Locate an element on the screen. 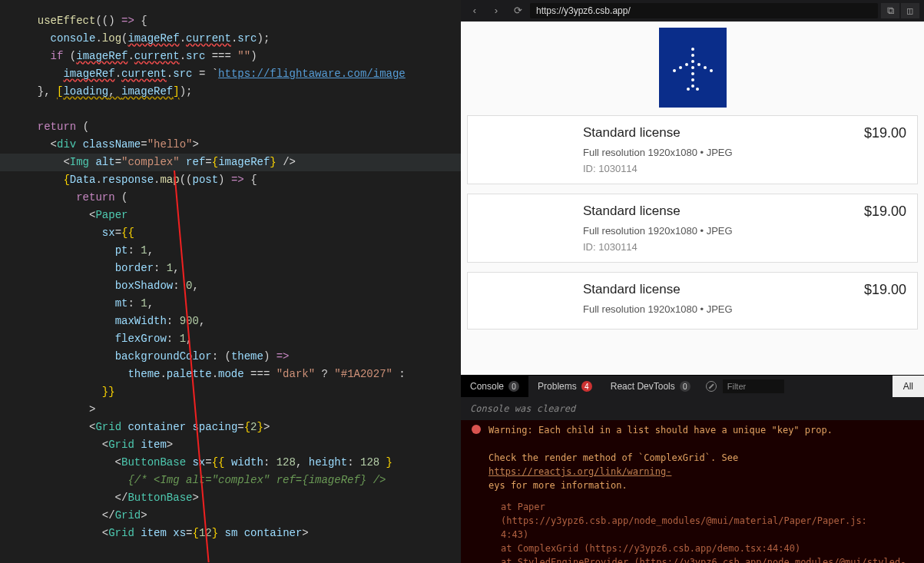  tab-console: Console 0 is located at coordinates (495, 386).